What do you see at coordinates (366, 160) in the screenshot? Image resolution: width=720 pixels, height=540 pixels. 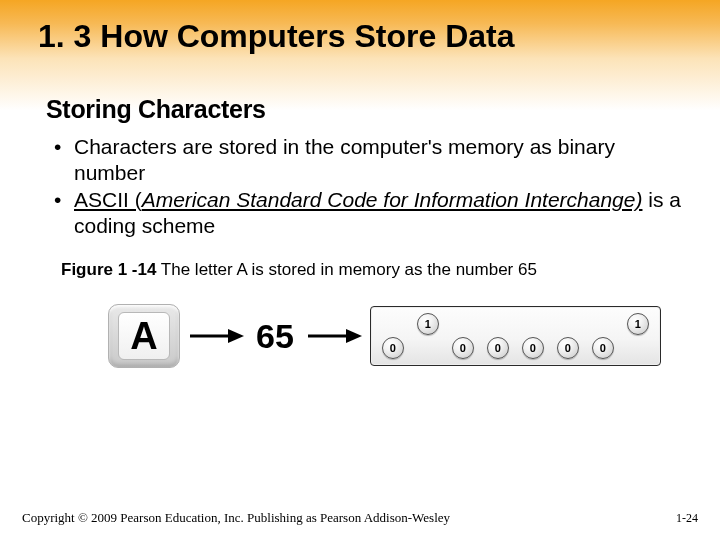 I see `bullet-item: Characters are stored in the computer's …` at bounding box center [366, 160].